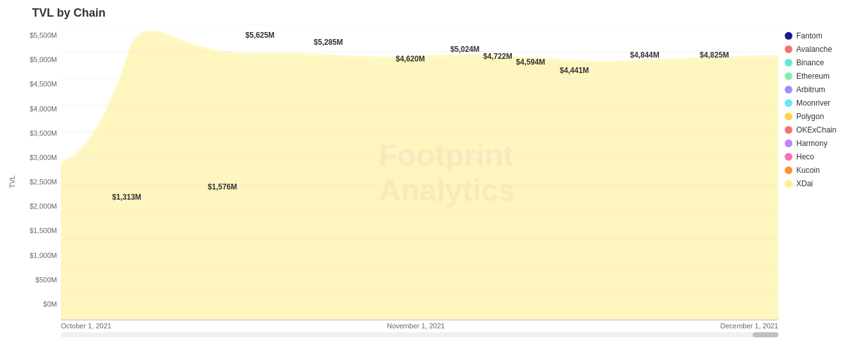 This screenshot has width=868, height=345. Describe the element at coordinates (749, 326) in the screenshot. I see `x-tick-dec: December 1, 2021` at that location.